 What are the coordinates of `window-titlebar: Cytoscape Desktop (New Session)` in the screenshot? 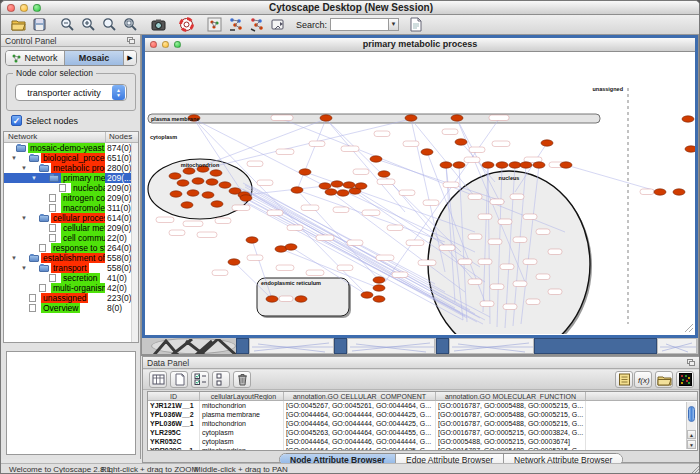 It's located at (350, 8).